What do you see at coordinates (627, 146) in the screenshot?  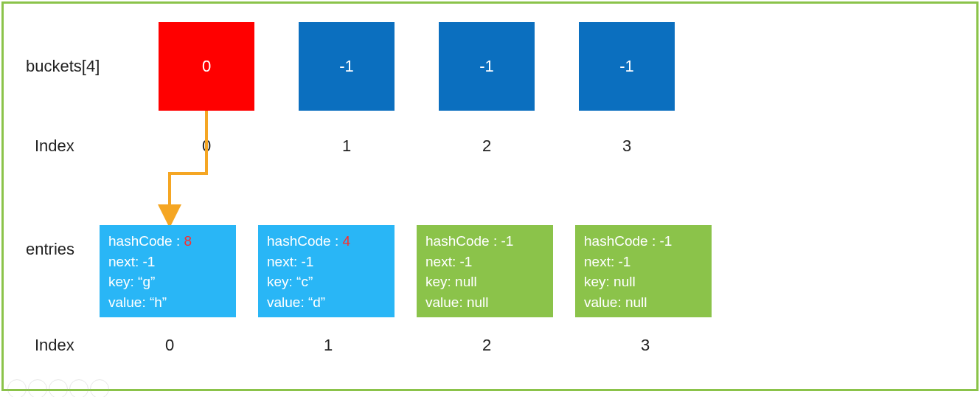 I see `bucket-index-3: 3` at bounding box center [627, 146].